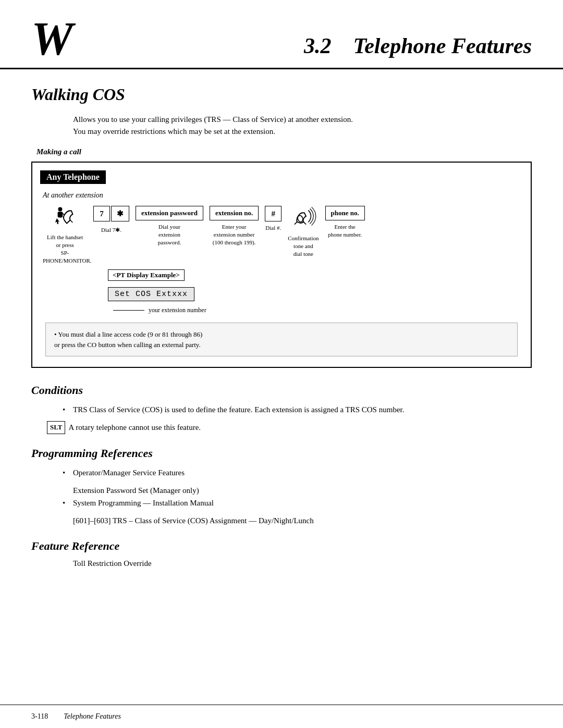 This screenshot has height=728, width=563. I want to click on pt-display-label: <PT Display Example>, so click(146, 275).